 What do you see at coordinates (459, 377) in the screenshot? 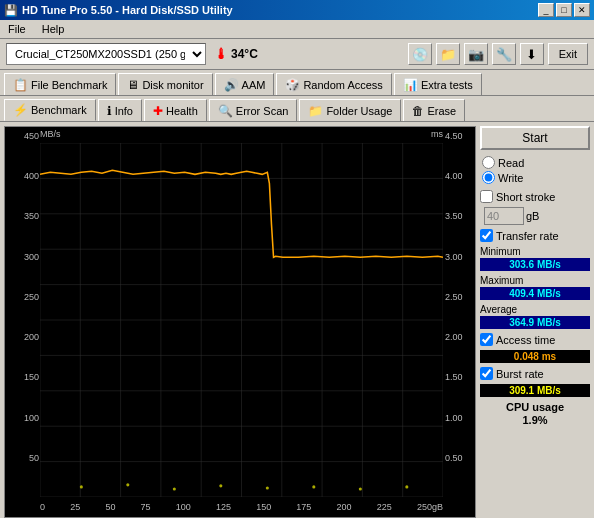
I see `ylabel-right-150: 1.50` at bounding box center [459, 377].